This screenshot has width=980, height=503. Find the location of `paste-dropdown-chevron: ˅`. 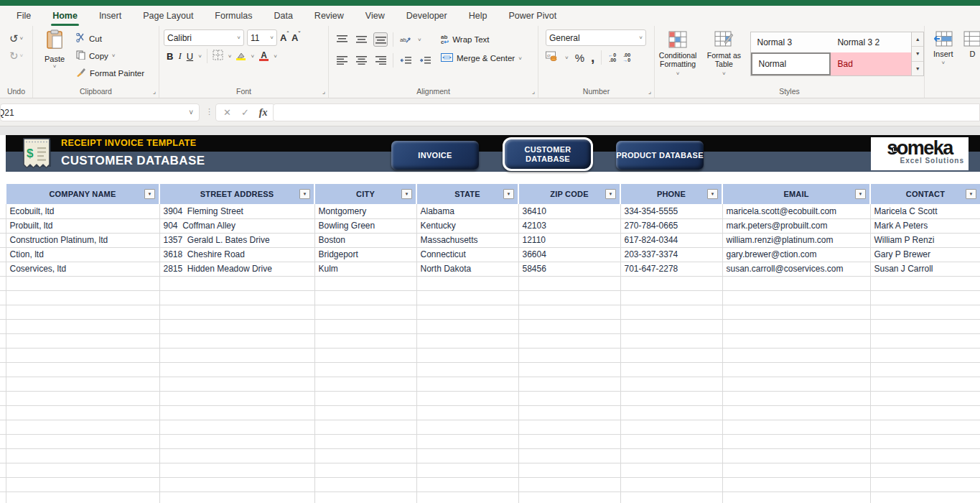

paste-dropdown-chevron: ˅ is located at coordinates (55, 66).